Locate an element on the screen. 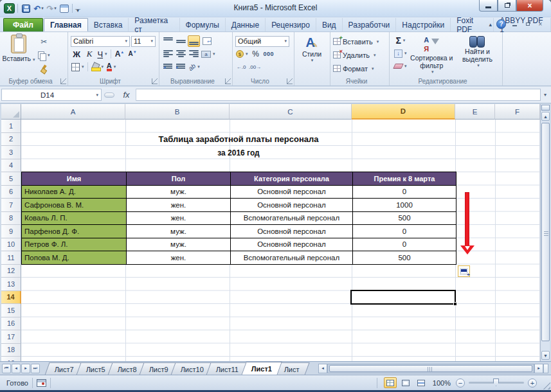  decrease-indent-button is located at coordinates (168, 67).